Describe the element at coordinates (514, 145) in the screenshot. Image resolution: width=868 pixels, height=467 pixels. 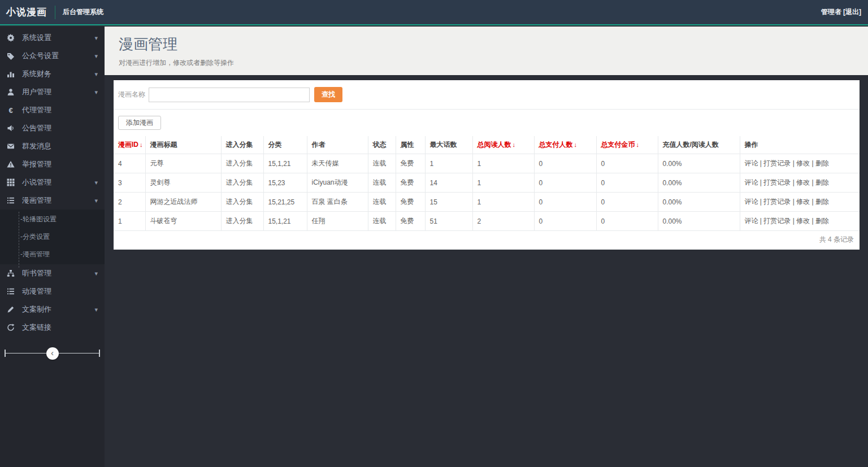
I see `sort-desc-icon: ↓` at that location.